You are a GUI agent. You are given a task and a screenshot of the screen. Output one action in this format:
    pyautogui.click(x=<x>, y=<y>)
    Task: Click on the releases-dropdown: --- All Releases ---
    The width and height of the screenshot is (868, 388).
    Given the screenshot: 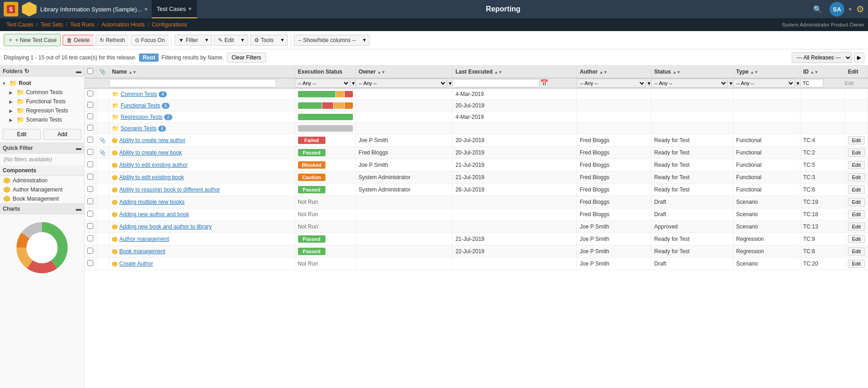 What is the action you would take?
    pyautogui.click(x=822, y=58)
    